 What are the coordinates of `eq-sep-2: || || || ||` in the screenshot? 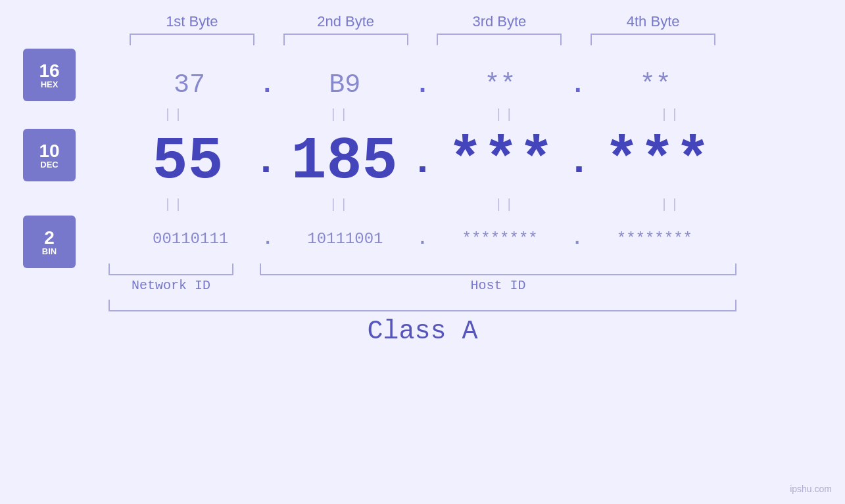 It's located at (422, 205).